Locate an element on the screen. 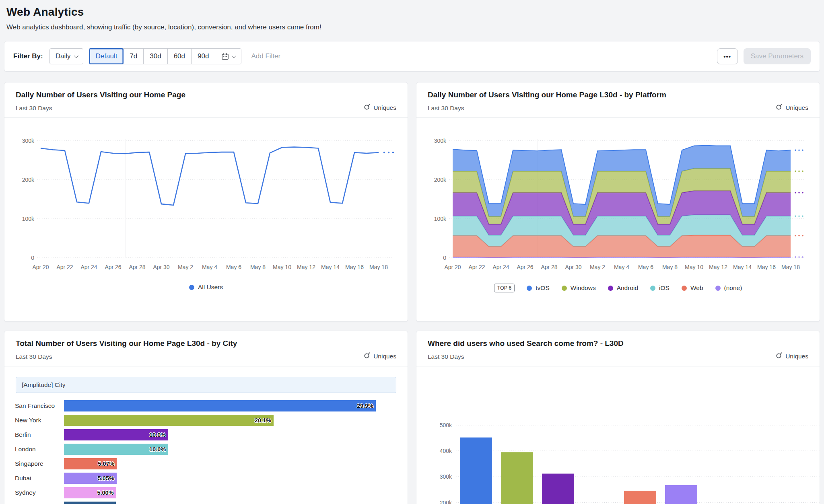  city-label: New York is located at coordinates (39, 420).